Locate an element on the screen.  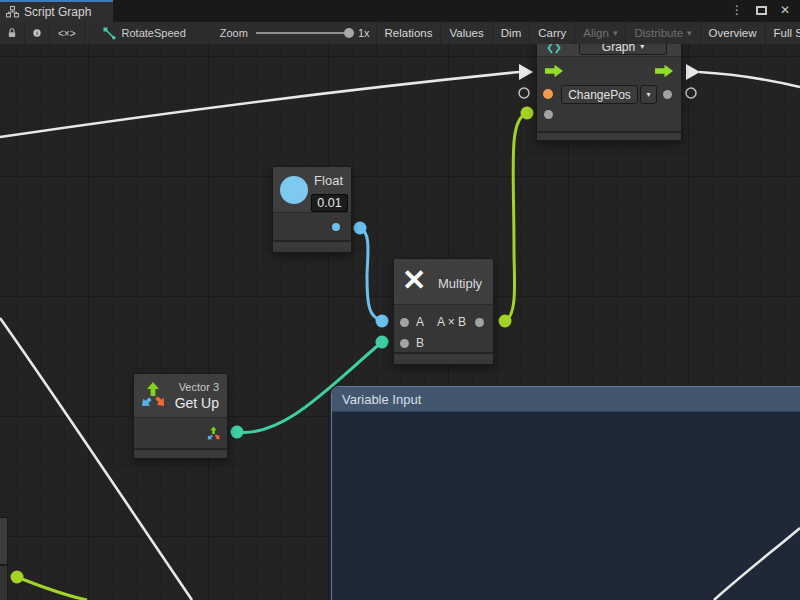
variable-input-header: Variable Input is located at coordinates (566, 400).